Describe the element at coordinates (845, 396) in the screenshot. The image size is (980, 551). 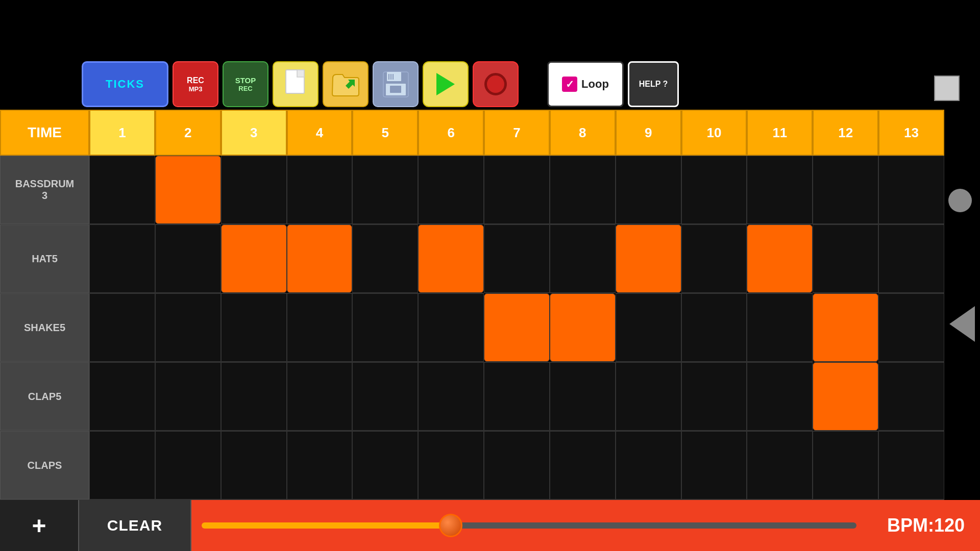
I see `beat-cell-r3-b11` at that location.